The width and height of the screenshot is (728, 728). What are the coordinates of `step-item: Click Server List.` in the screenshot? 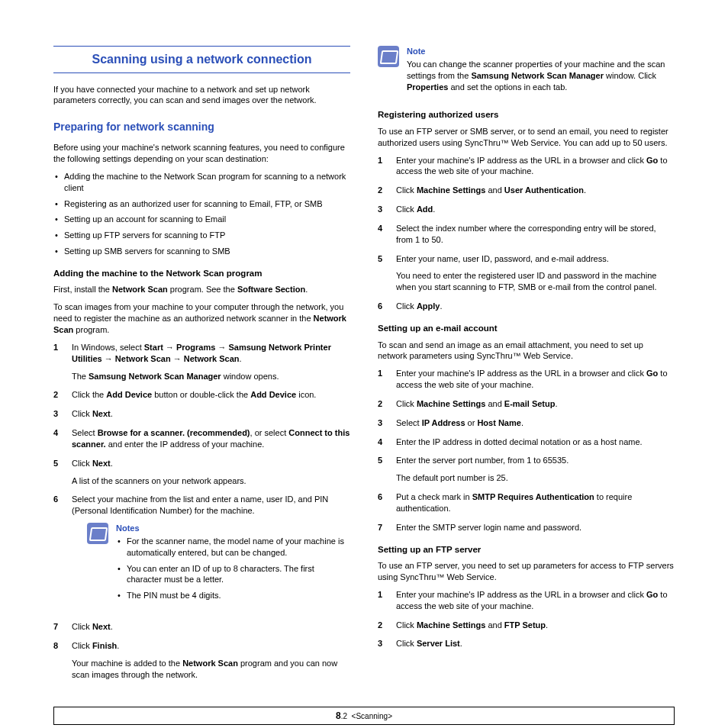 It's located at (527, 644).